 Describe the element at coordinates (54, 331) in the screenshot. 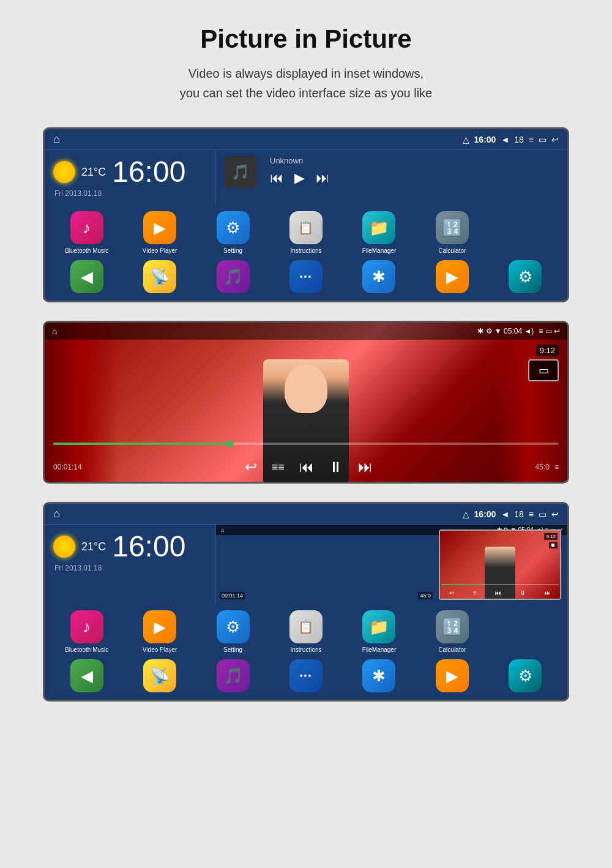

I see `video-home-icon: ⌂` at that location.